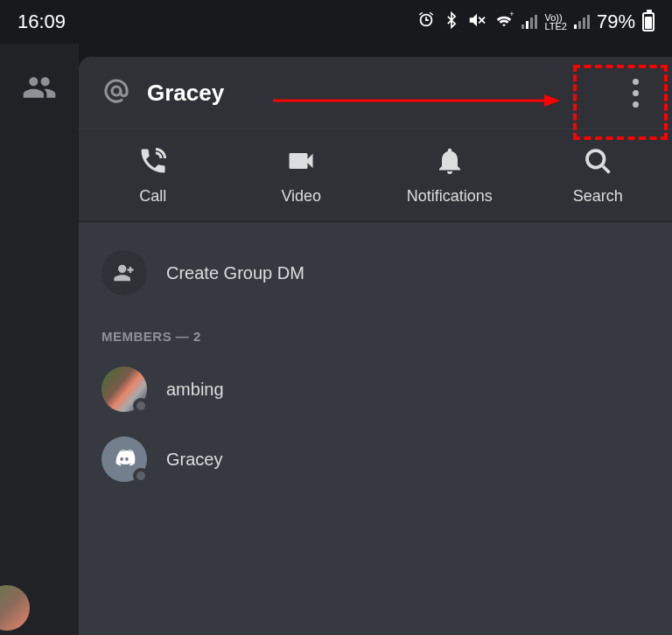  I want to click on member-name: ambing, so click(195, 390).